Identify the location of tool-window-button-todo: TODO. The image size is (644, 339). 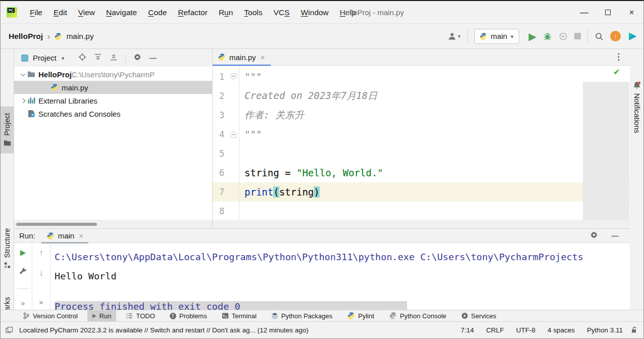
(140, 316).